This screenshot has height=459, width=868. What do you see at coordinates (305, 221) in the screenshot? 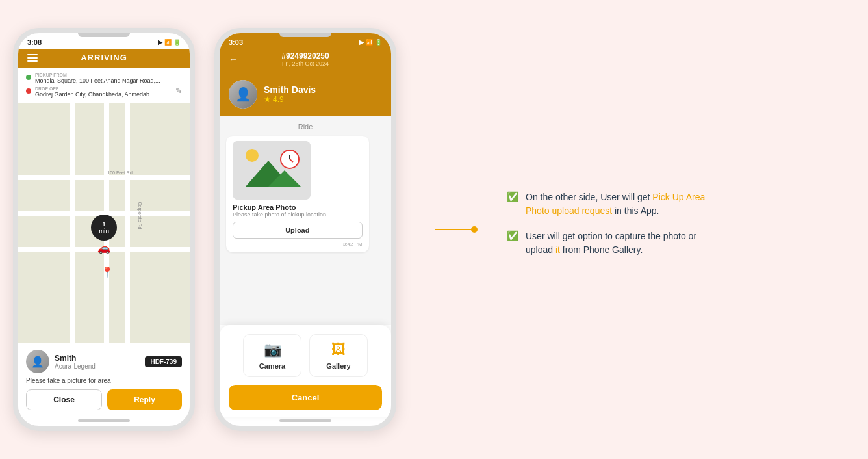
I see `chat-area: Ride` at bounding box center [305, 221].